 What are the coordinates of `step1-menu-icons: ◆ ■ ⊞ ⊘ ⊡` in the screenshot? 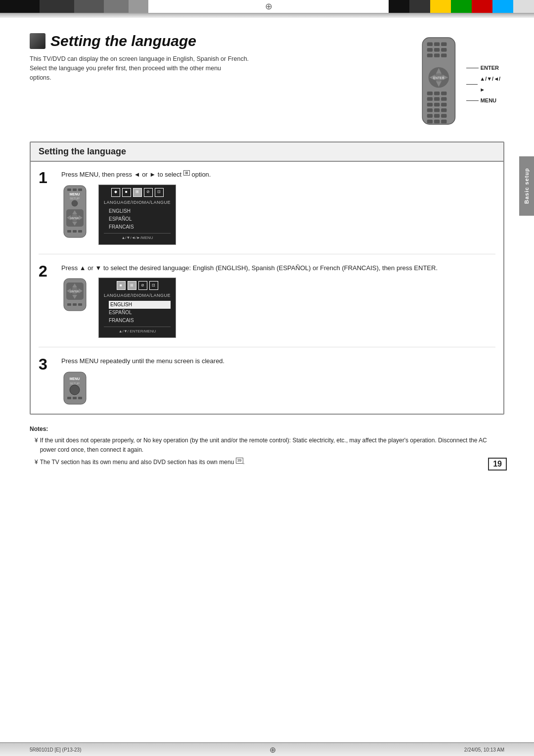 It's located at (137, 192).